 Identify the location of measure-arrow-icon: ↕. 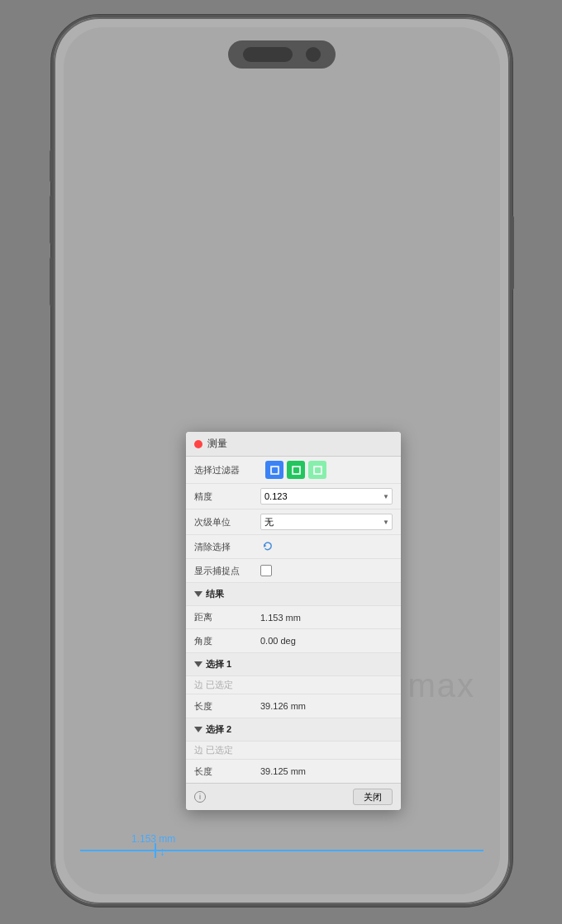
(162, 851).